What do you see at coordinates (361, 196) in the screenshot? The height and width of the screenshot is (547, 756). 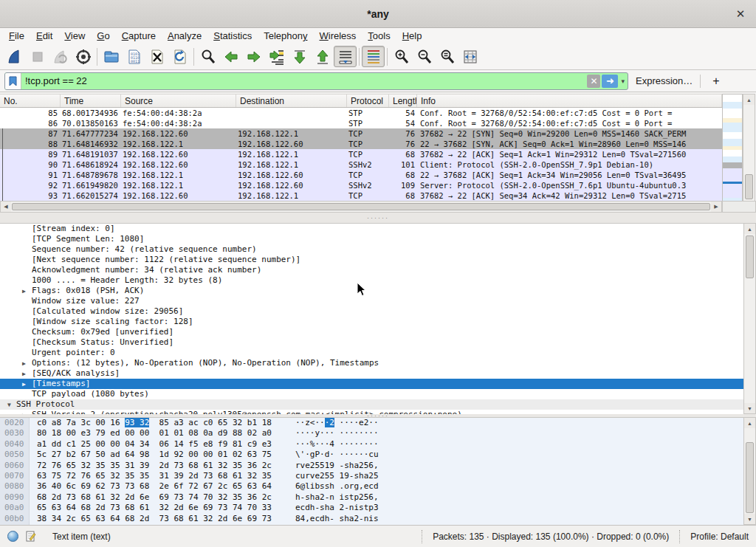 I see `packet-row: 9371.662015274192.168.122.60192.168.122.…` at bounding box center [361, 196].